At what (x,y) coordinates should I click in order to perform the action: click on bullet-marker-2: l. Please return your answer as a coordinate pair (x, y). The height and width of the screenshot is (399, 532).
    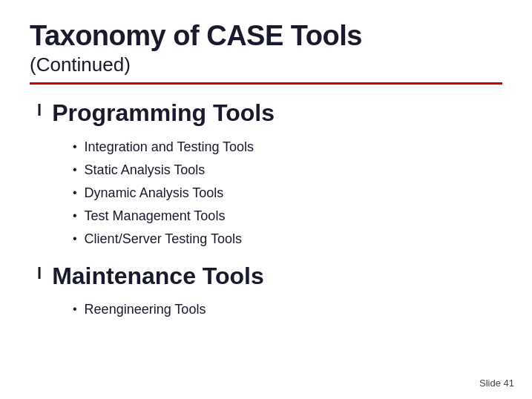
    Looking at the image, I should click on (39, 274).